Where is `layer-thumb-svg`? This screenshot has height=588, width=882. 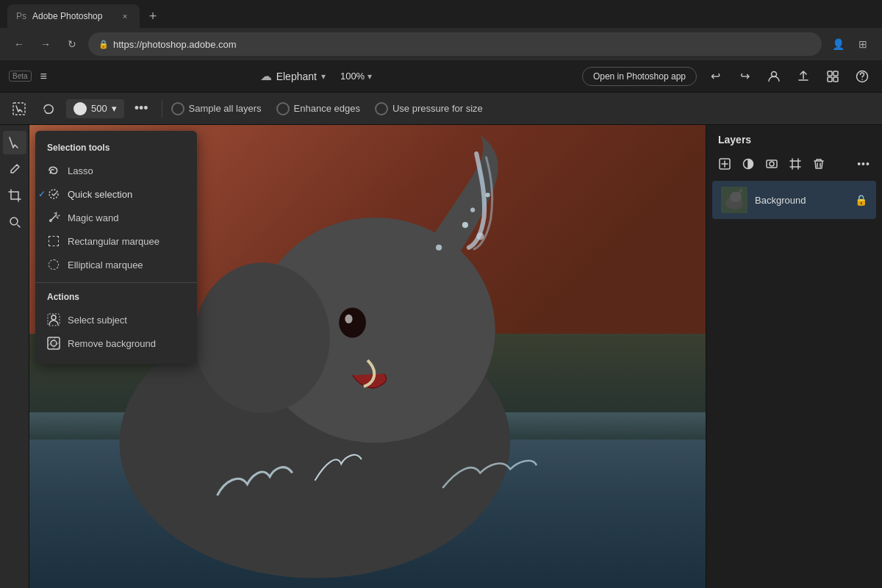 layer-thumb-svg is located at coordinates (734, 200).